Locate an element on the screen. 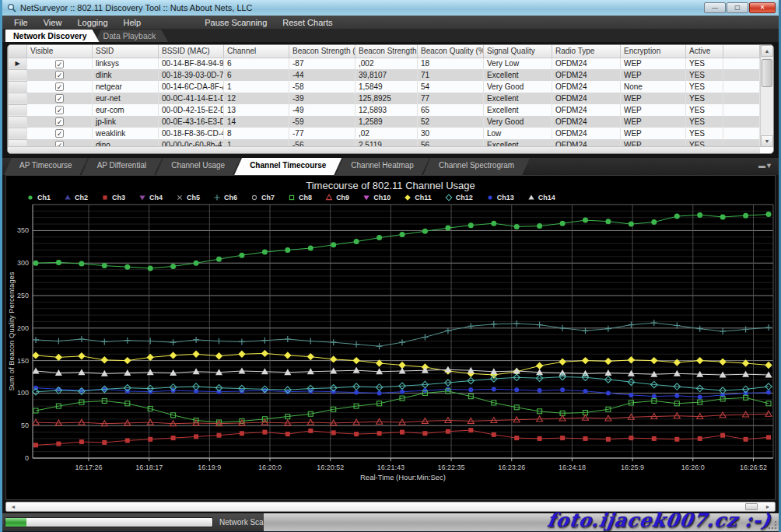 This screenshot has height=532, width=781. table-cell: 1,5849 is located at coordinates (387, 87).